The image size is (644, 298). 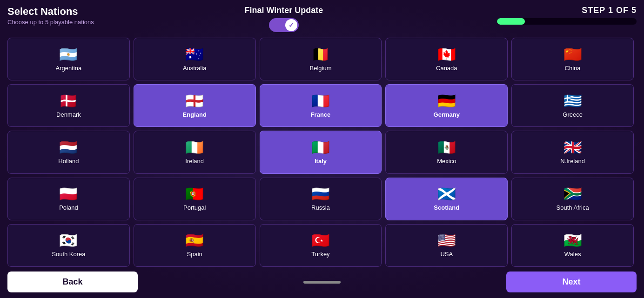 What do you see at coordinates (447, 194) in the screenshot?
I see `nation-flag-scotland: 🏴󠁧󠁢󠁳󠁣󠁴󠁿` at bounding box center [447, 194].